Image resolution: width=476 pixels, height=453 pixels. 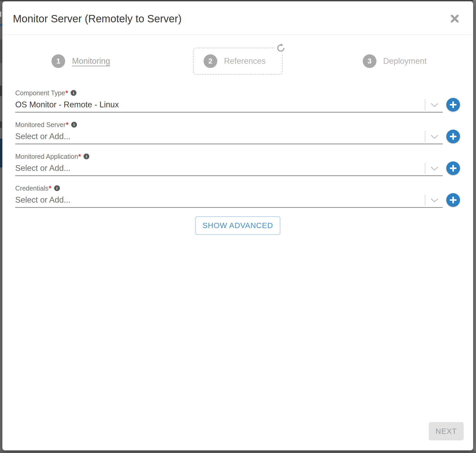 What do you see at coordinates (229, 105) in the screenshot?
I see `component-type-select: OS Monitor - Remote - Linux` at bounding box center [229, 105].